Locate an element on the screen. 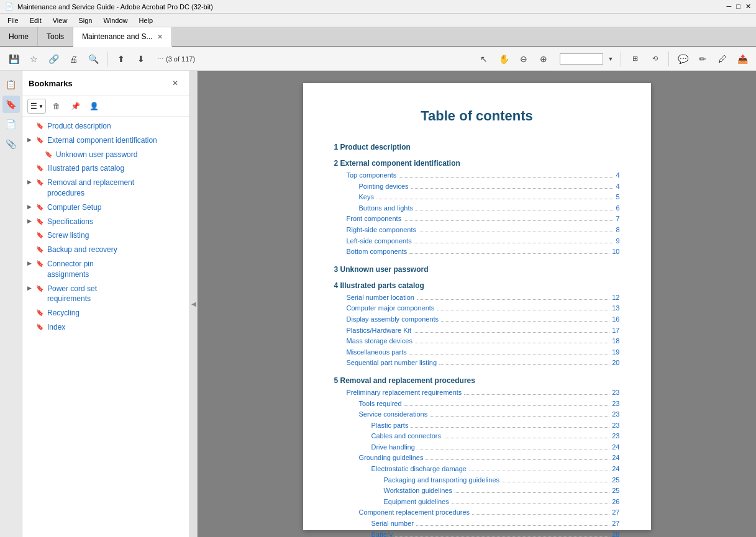 This screenshot has height=537, width=756. bookmark-search-button: 👤 is located at coordinates (94, 106).